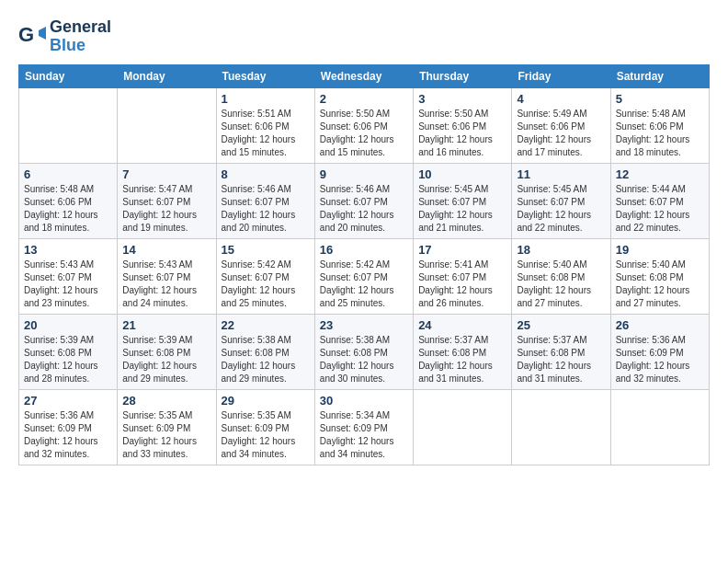  What do you see at coordinates (561, 351) in the screenshot?
I see `calendar-cell: 25Sunrise: 5:37 AM Sunset: 6:08 PM Dayli…` at bounding box center [561, 351].